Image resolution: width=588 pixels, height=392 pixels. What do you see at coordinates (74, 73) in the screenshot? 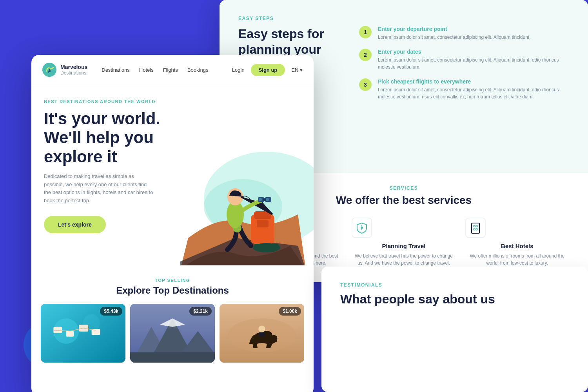
I see `logo-sub: Destinations` at bounding box center [74, 73].